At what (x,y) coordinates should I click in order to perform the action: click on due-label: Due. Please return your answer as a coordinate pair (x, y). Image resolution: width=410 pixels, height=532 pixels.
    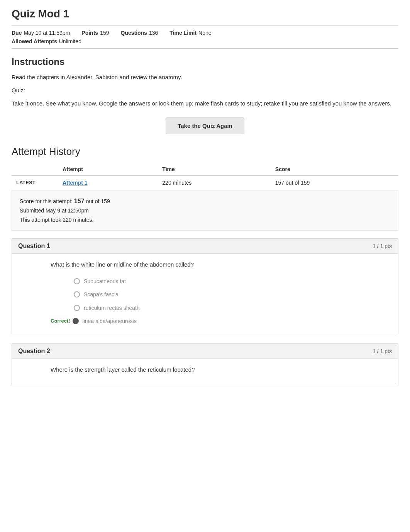
    Looking at the image, I should click on (17, 33).